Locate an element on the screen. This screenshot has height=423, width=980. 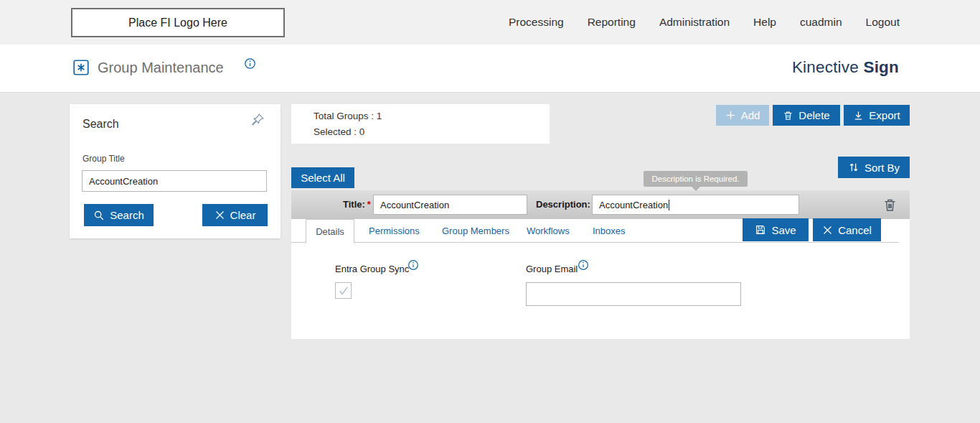
title-input is located at coordinates (451, 205).